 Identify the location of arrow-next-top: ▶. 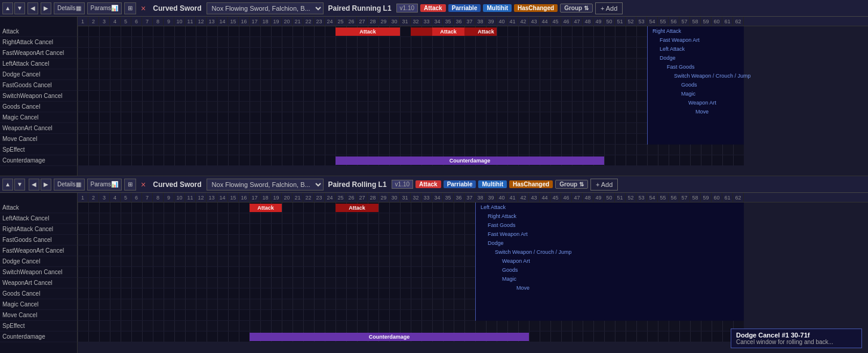
(46, 8).